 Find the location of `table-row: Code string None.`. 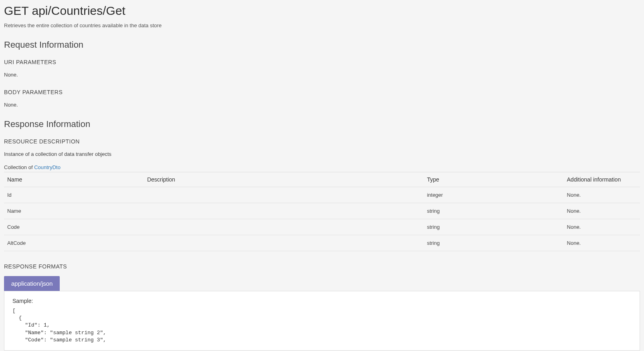

table-row: Code string None. is located at coordinates (322, 227).